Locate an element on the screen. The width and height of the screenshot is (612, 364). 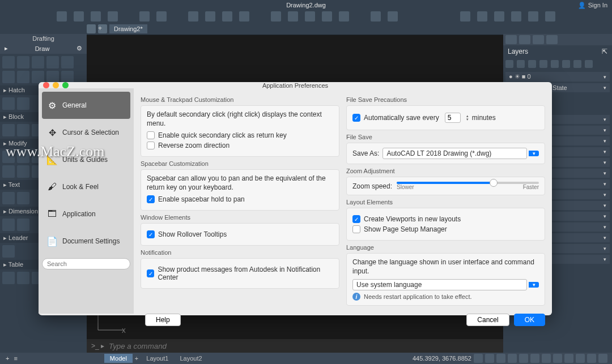
selection-icon is located at coordinates (569, 358).